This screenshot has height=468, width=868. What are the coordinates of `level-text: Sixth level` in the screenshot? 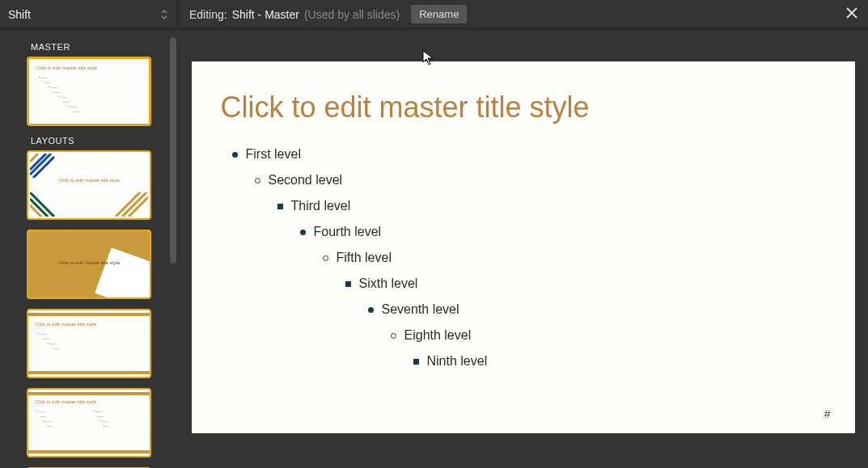 It's located at (388, 284).